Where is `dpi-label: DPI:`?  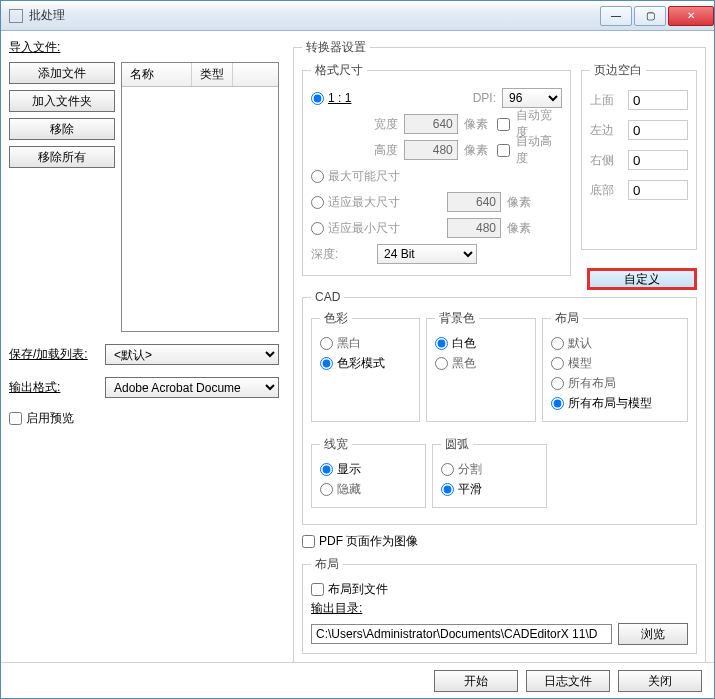
dpi-label: DPI: is located at coordinates (482, 98).